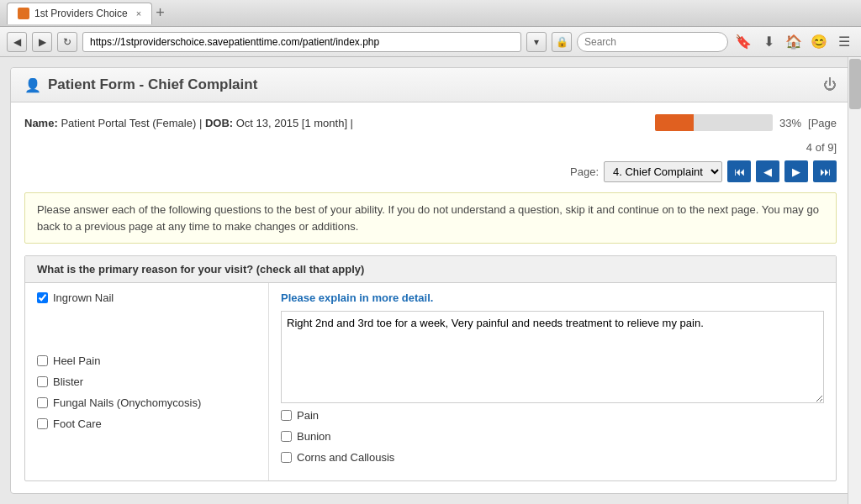  I want to click on fungal-nails-label: Fungal Nails (Onychomycosis), so click(127, 403).